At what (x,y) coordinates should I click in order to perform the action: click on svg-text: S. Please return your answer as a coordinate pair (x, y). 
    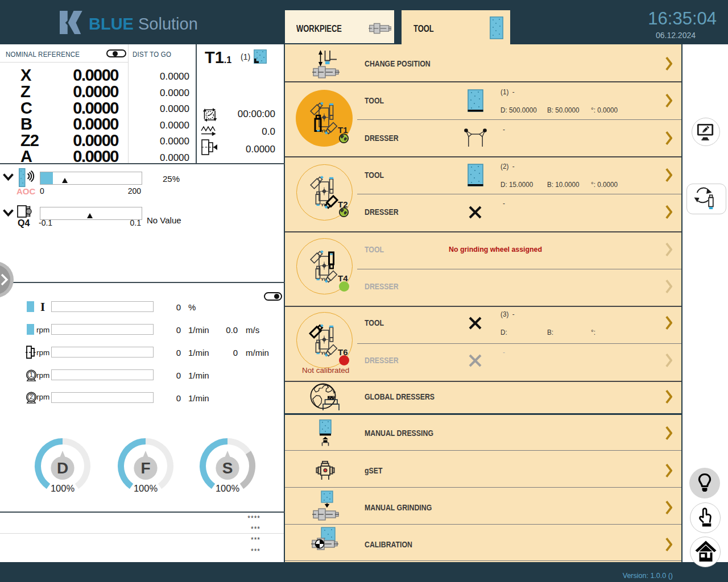
    Looking at the image, I should click on (228, 468).